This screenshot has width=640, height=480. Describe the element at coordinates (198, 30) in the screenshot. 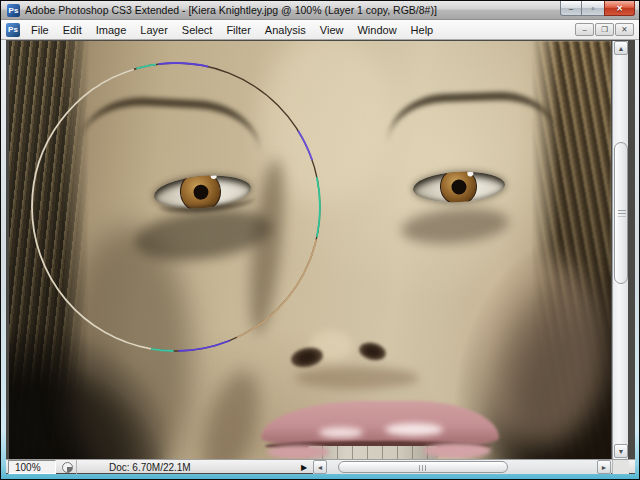

I see `menu-item-select: Select` at that location.